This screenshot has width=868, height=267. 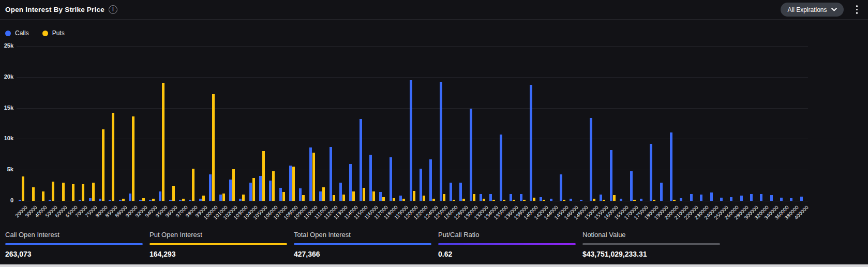 I want to click on y-axis-tick-label: 0, so click(x=7, y=200).